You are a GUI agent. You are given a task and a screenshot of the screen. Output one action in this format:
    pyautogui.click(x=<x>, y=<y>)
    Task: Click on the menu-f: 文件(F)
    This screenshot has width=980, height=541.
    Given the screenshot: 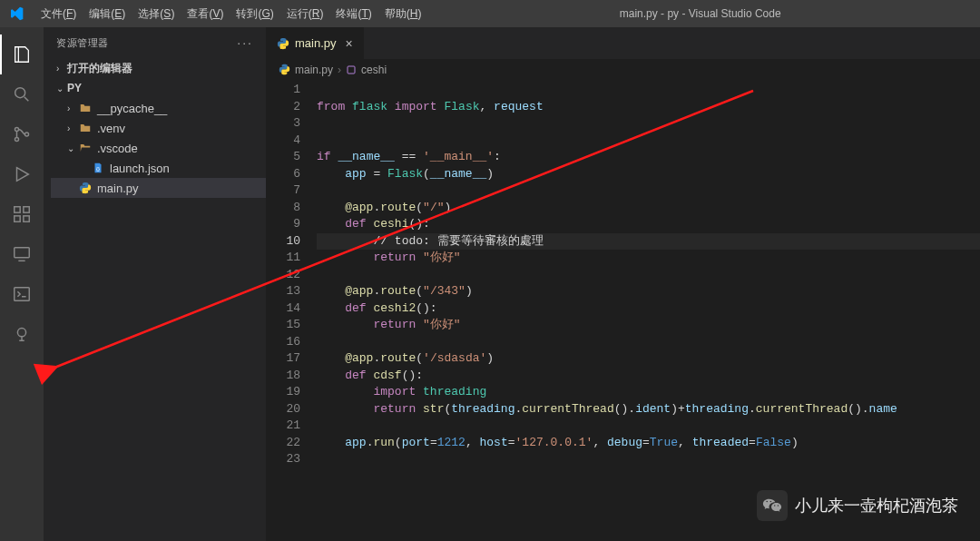 What is the action you would take?
    pyautogui.click(x=58, y=14)
    